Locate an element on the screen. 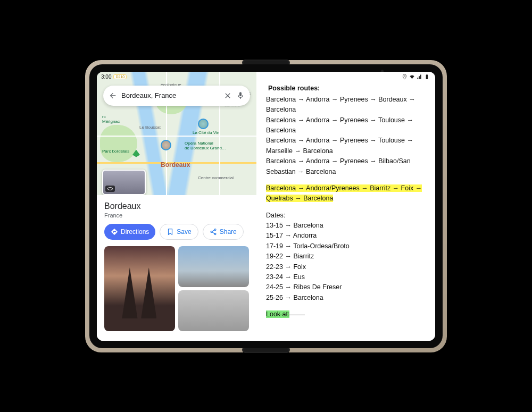 The height and width of the screenshot is (412, 532). share-label: Share is located at coordinates (228, 232).